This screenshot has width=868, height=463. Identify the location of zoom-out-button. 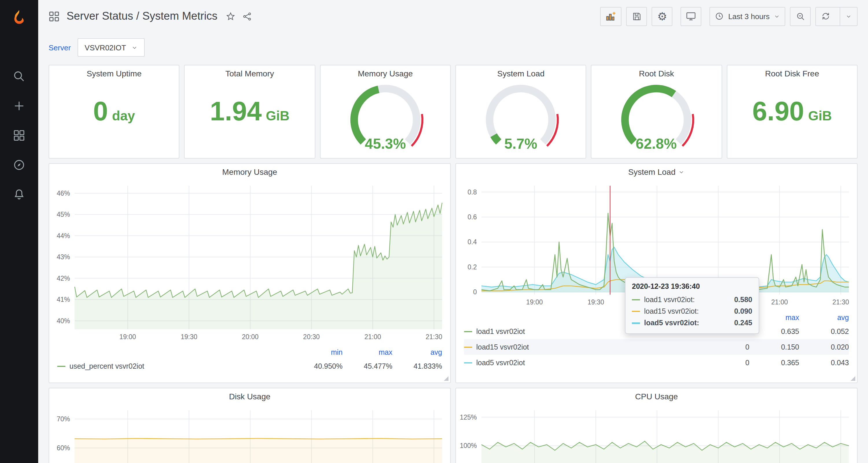
(800, 16).